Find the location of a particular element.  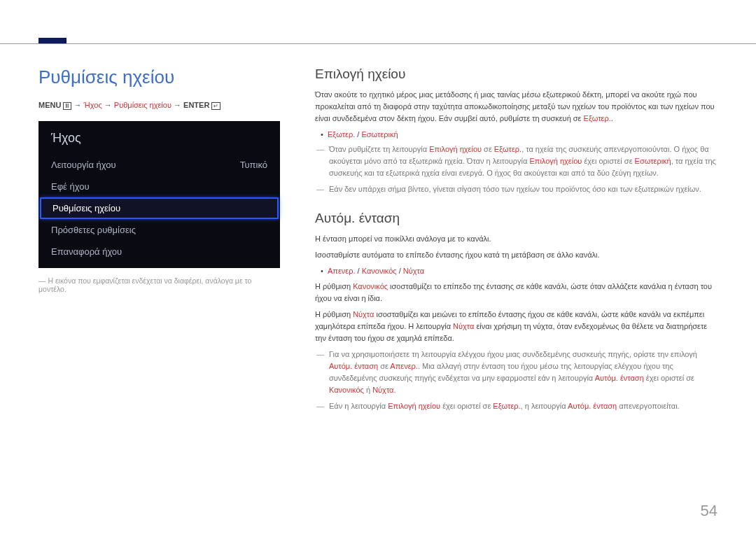

section2-p2: Ισοσταθμίστε αυτόματα το επίπεδο έντασης… is located at coordinates (517, 255).